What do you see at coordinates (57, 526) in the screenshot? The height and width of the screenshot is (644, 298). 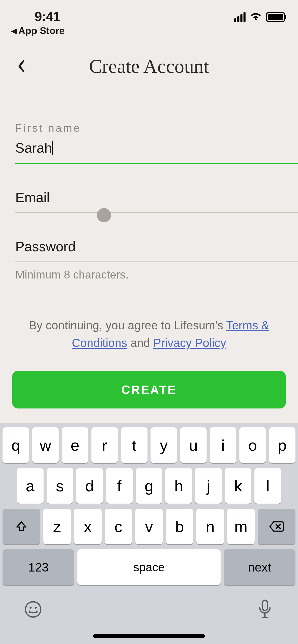 I see `key-z: z` at bounding box center [57, 526].